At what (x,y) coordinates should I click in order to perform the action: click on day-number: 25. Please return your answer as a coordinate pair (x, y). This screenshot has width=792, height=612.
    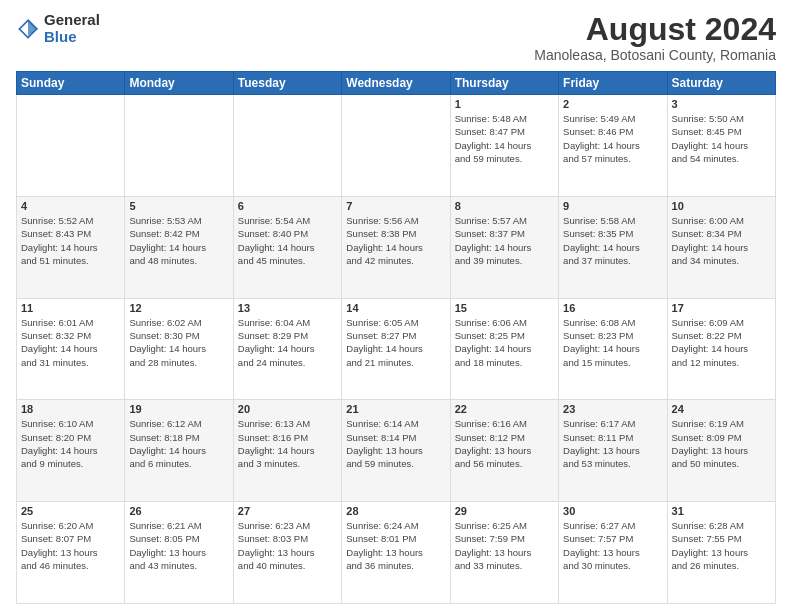
    Looking at the image, I should click on (70, 511).